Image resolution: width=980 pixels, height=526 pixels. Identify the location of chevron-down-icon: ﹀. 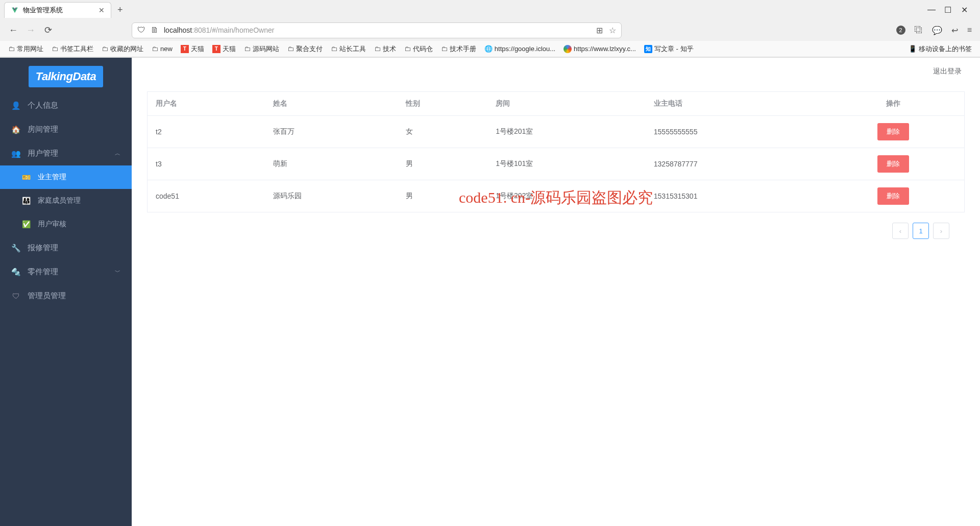
(117, 272).